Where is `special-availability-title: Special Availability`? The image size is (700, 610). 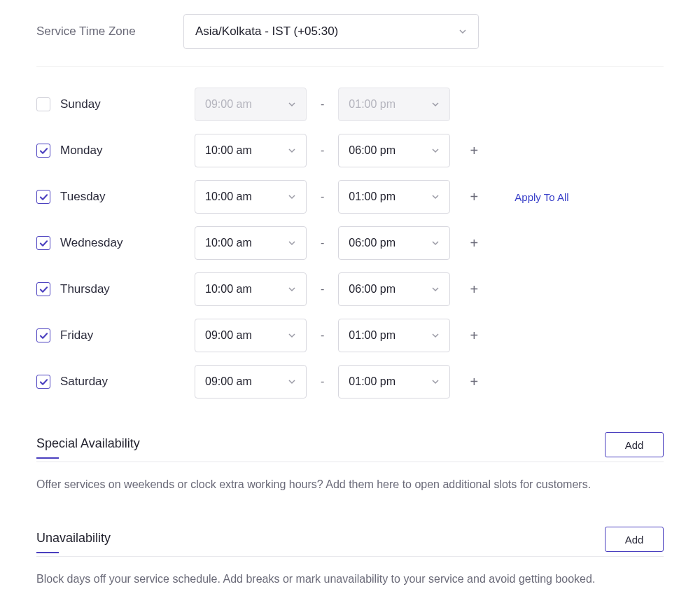
special-availability-title: Special Availability is located at coordinates (88, 447).